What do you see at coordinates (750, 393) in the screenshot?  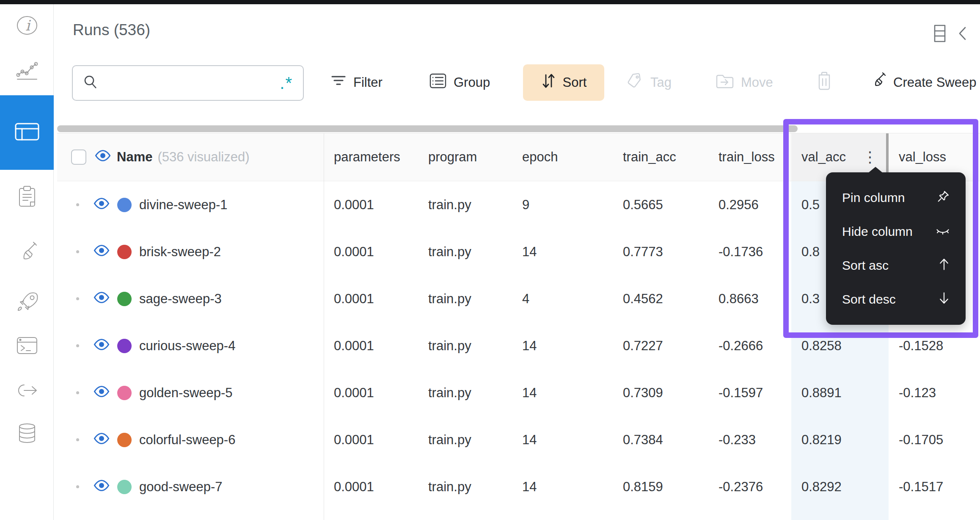 I see `cell-train-loss: -0.1597` at bounding box center [750, 393].